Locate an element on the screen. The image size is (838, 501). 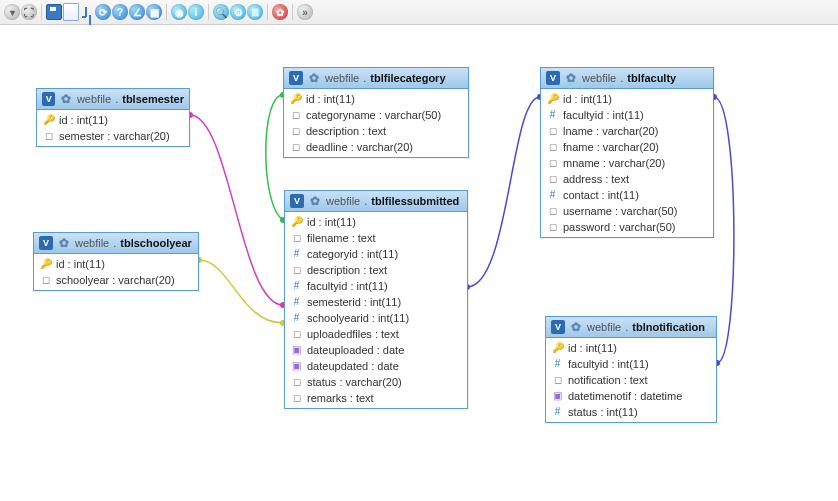
pdf-icon: ✿ is located at coordinates (280, 12).